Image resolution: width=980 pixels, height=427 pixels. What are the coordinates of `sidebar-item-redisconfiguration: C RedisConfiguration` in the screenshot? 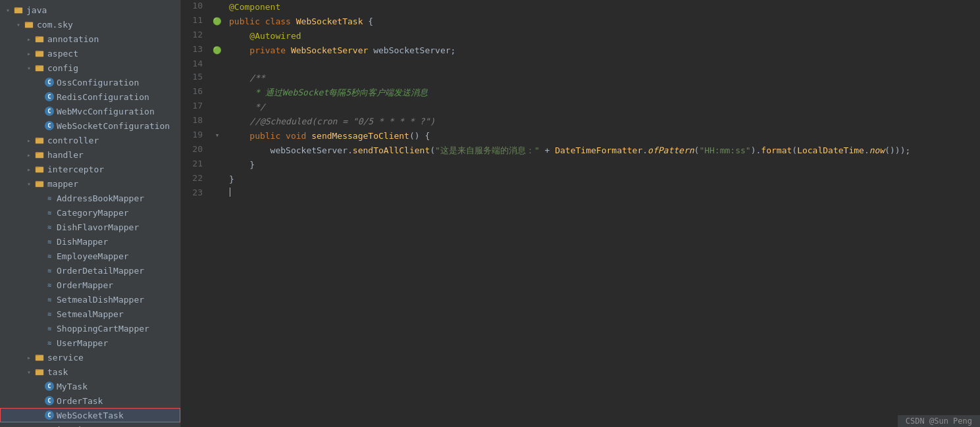 It's located at (90, 97).